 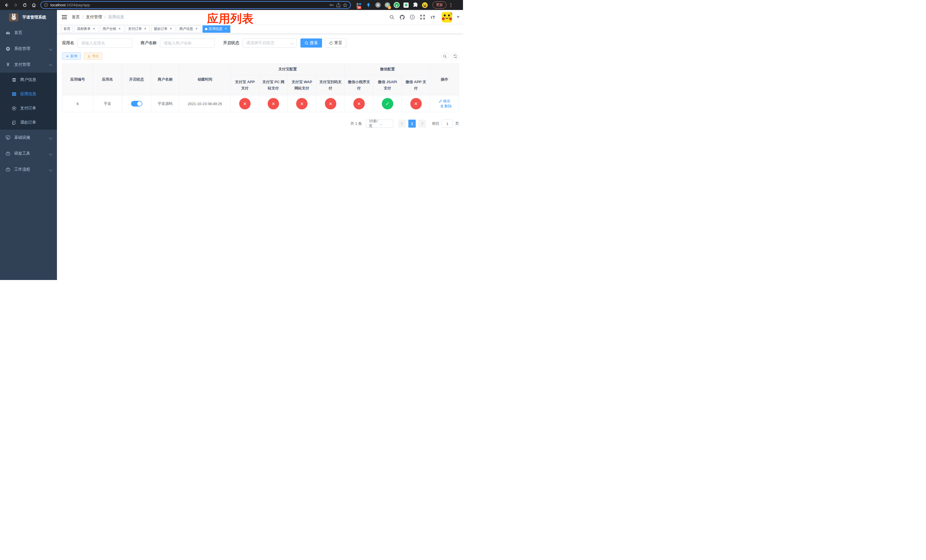 I want to click on camera-extension-icon: 1, so click(x=387, y=5).